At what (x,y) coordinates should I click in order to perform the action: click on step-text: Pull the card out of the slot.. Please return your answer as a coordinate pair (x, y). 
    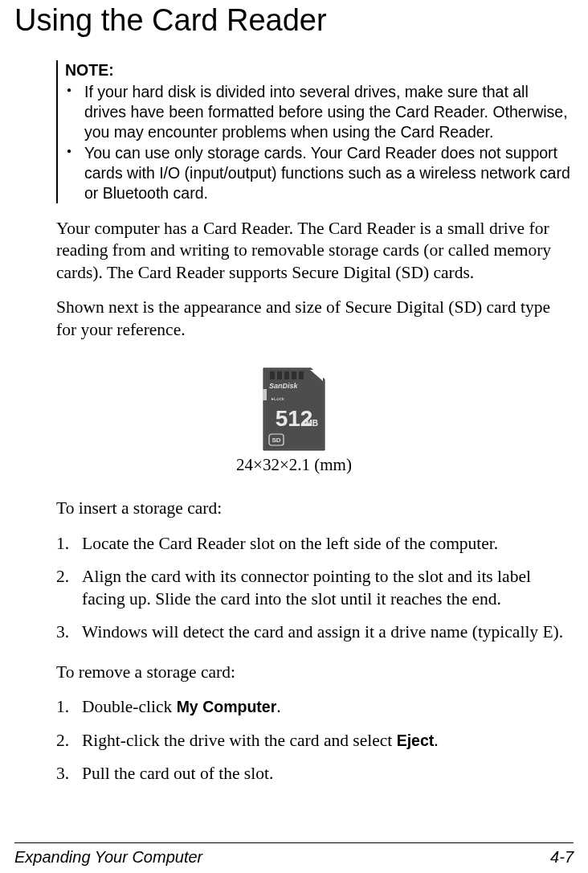
    Looking at the image, I should click on (178, 773).